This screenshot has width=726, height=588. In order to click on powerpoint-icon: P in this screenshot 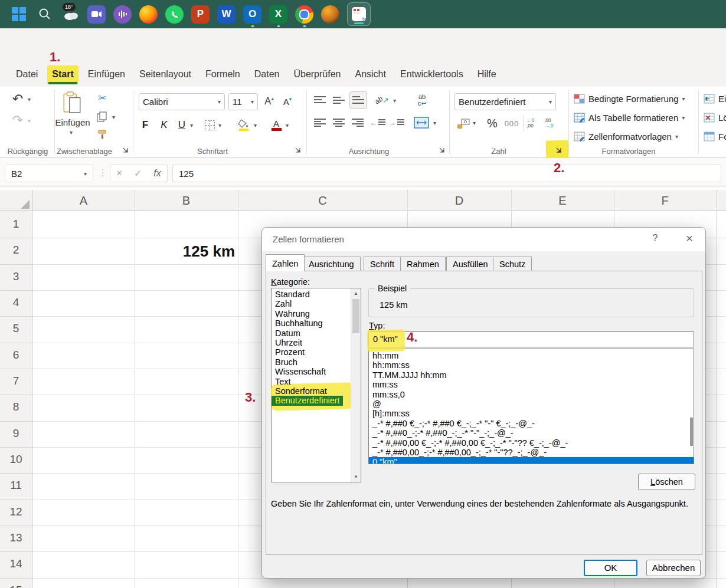, I will do `click(201, 14)`.